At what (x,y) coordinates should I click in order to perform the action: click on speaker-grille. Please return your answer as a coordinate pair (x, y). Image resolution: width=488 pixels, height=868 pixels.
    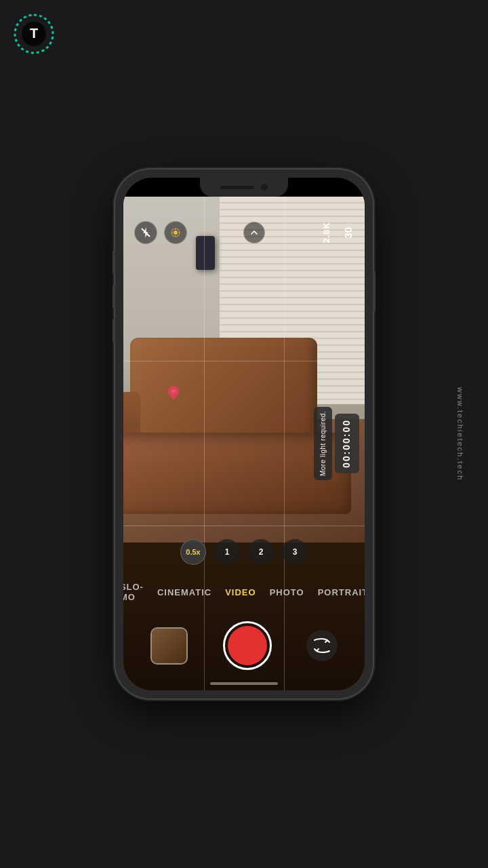
    Looking at the image, I should click on (237, 187).